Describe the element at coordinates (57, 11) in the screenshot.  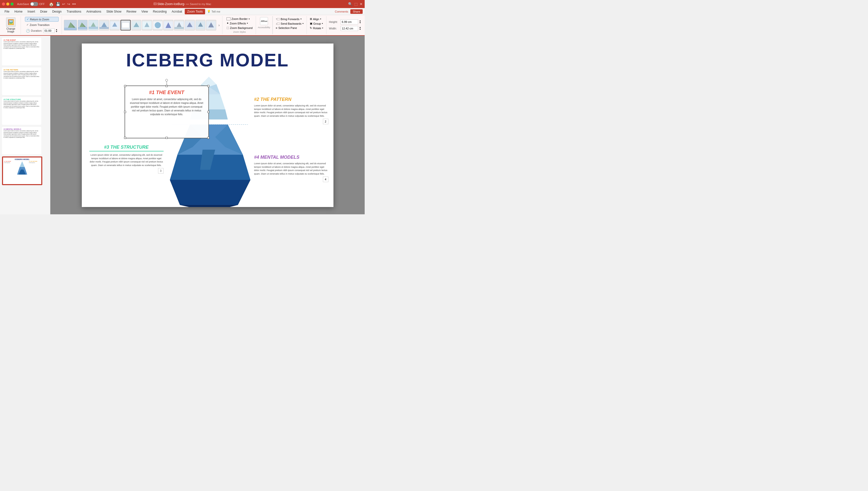
I see `menu-design: Design` at that location.